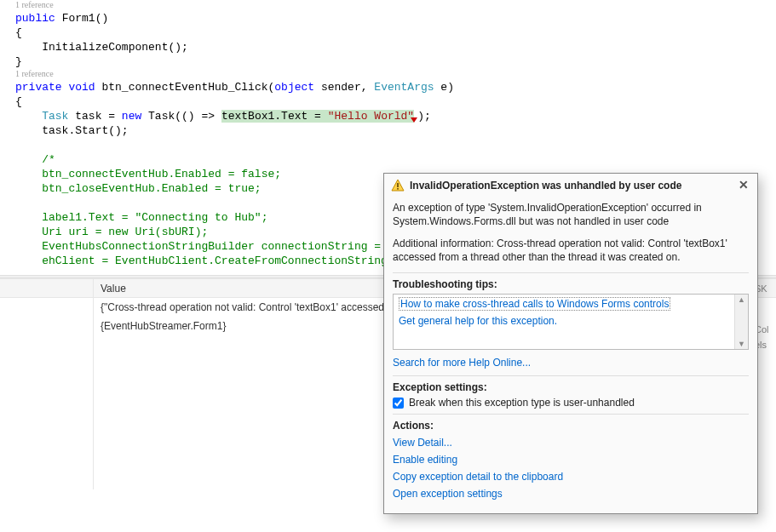 This screenshot has width=776, height=532. What do you see at coordinates (462, 363) in the screenshot?
I see `search-help-online-link: Search for more Help Online...` at bounding box center [462, 363].